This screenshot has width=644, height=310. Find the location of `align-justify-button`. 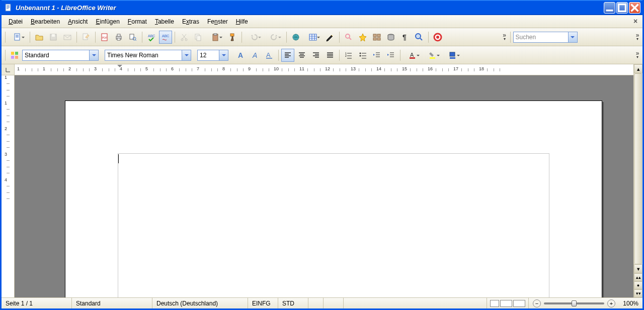

align-justify-button is located at coordinates (330, 55).